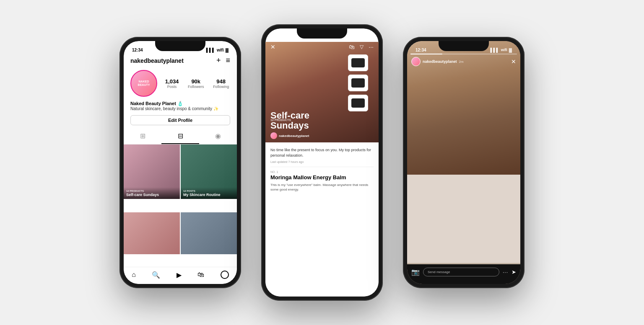 Image resolution: width=644 pixels, height=325 pixels. Describe the element at coordinates (197, 84) in the screenshot. I see `stats: 1,034 Posts 90k Followers 948 Following` at that location.